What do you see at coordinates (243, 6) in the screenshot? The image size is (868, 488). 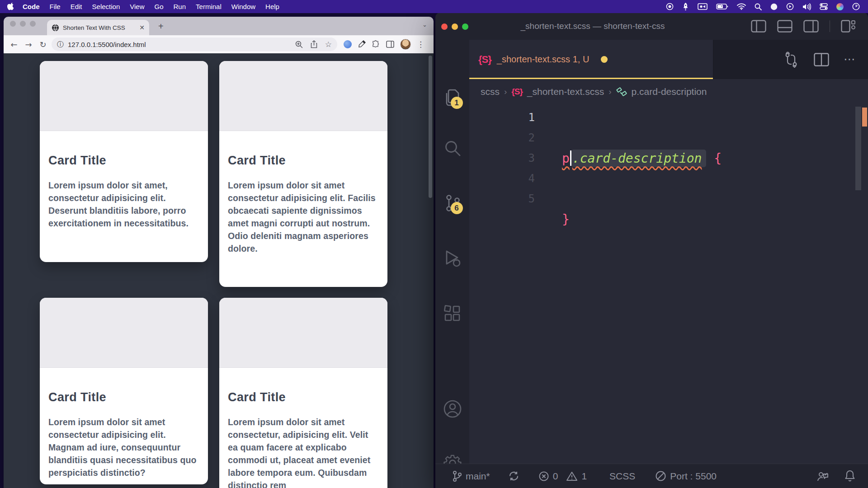 I see `menu-window: Window` at bounding box center [243, 6].